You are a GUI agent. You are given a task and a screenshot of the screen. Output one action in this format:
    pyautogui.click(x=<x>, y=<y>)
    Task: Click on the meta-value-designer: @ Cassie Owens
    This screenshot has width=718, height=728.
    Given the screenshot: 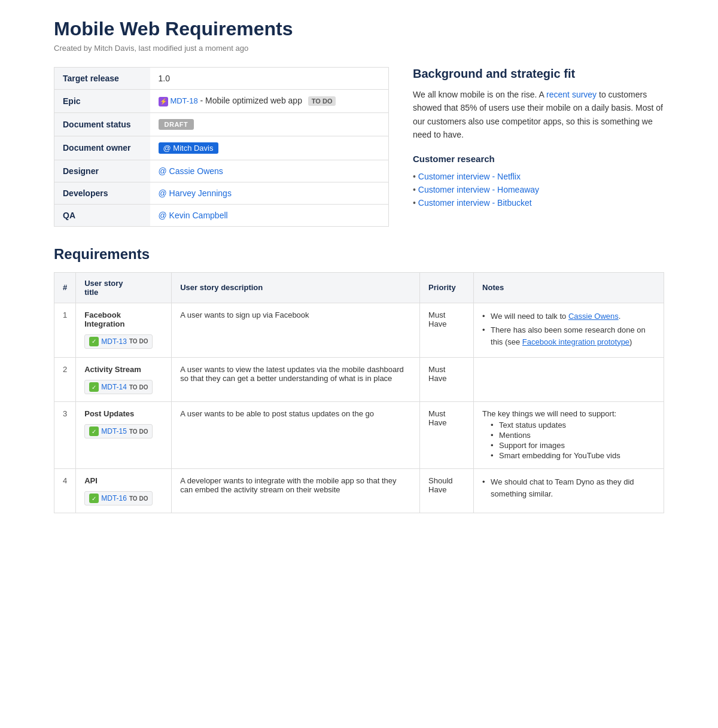 What is the action you would take?
    pyautogui.click(x=269, y=171)
    